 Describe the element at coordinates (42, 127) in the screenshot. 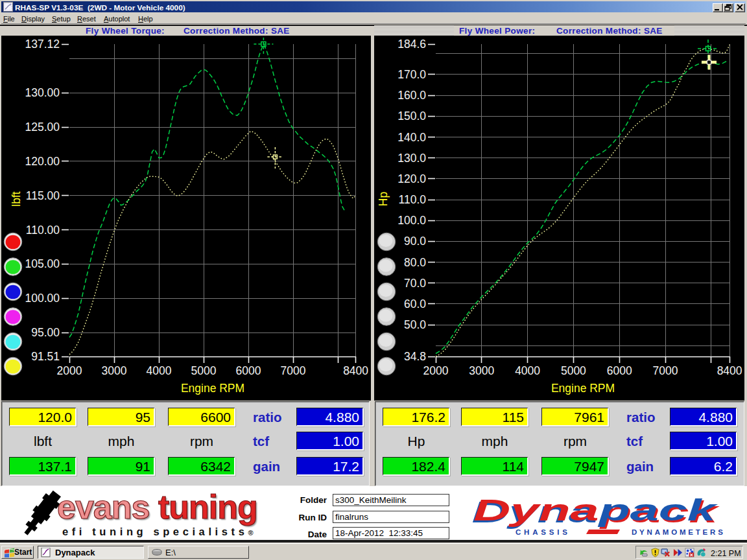

I see `svg-text: 125.00` at that location.